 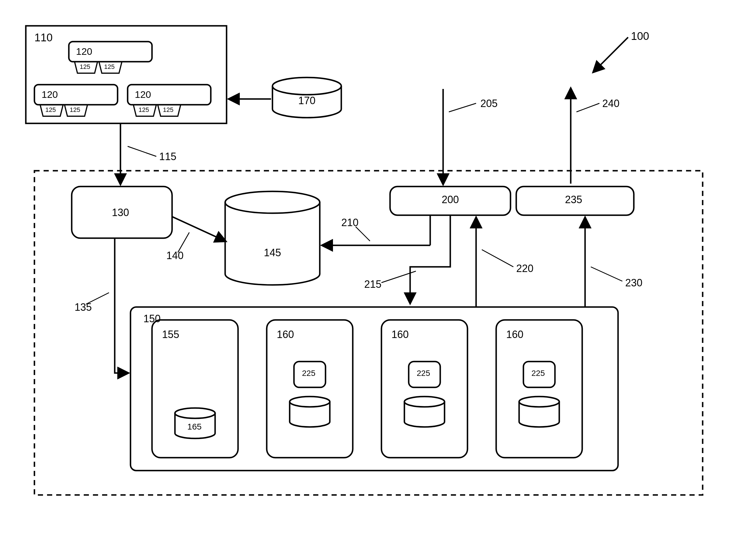 I want to click on label-110: 110, so click(x=43, y=38).